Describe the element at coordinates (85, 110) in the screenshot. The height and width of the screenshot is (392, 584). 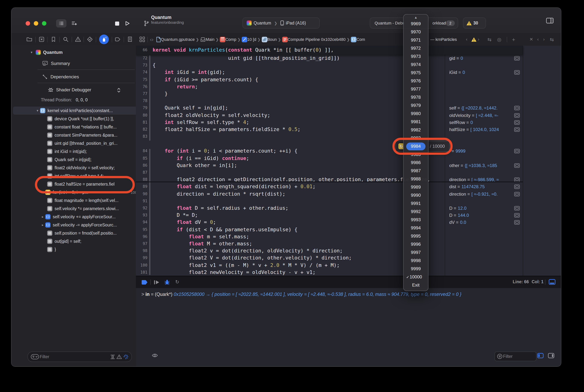
I see `tree-row: ▾{}kernel void krnParticles(constant...` at that location.